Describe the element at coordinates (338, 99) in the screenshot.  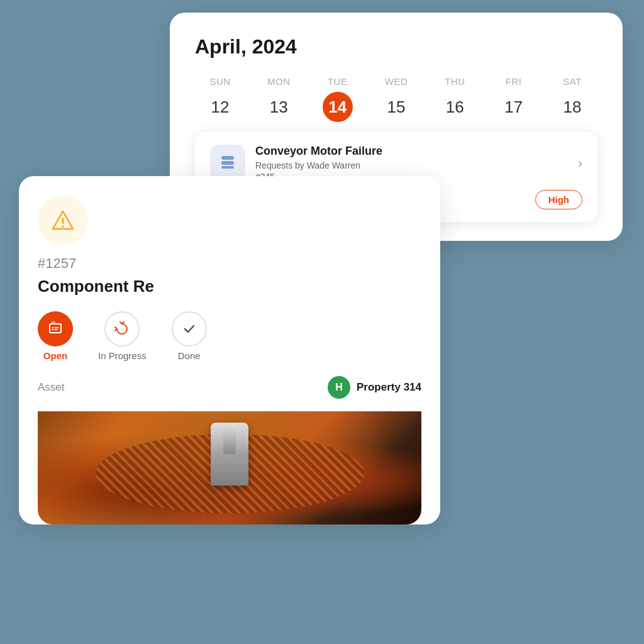
I see `day-tue: TUE 14` at that location.